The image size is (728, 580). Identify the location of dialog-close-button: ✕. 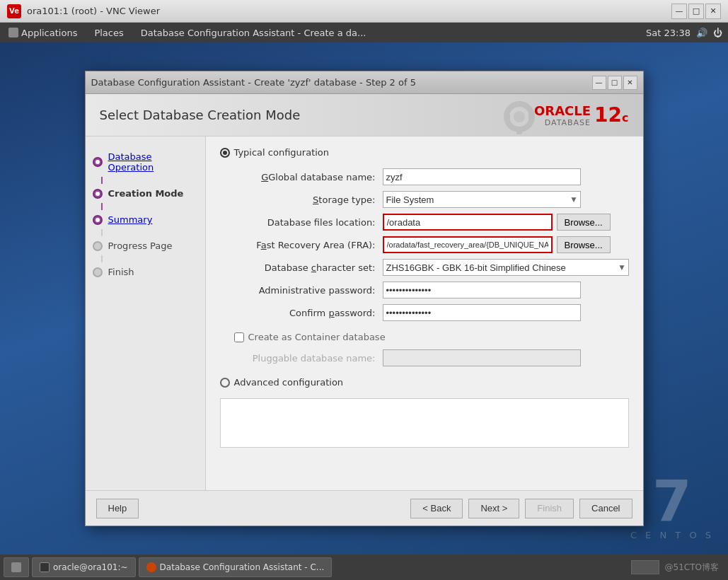
(630, 83).